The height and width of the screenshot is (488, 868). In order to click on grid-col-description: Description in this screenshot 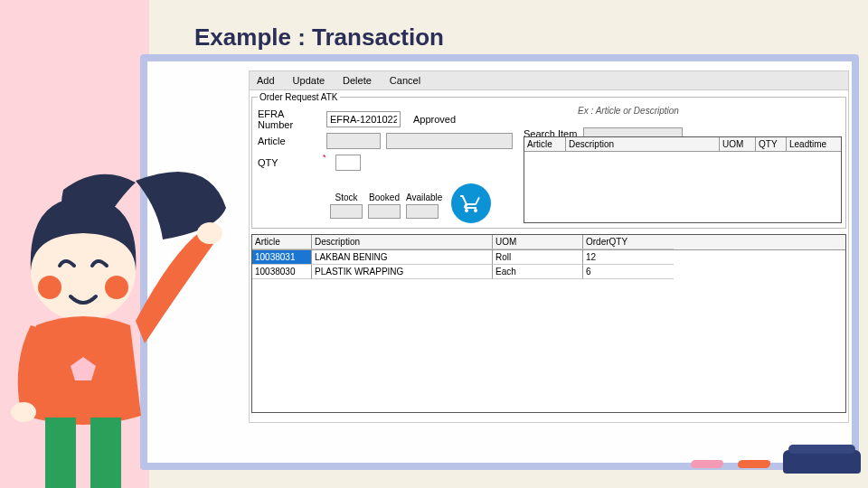, I will do `click(402, 242)`.